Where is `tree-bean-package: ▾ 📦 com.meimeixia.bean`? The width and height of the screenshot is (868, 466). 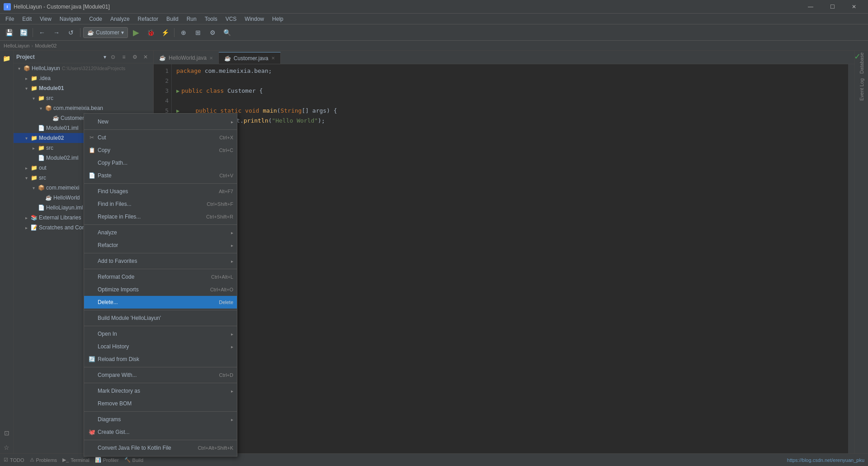 tree-bean-package: ▾ 📦 com.meimeixia.bean is located at coordinates (83, 108).